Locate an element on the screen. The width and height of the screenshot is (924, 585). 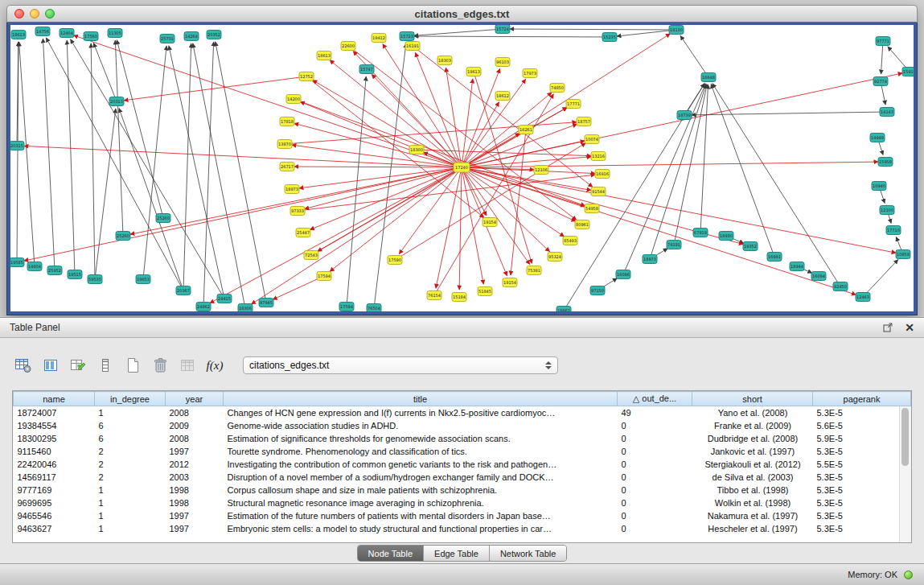
graph-node: 16191 is located at coordinates (413, 47).